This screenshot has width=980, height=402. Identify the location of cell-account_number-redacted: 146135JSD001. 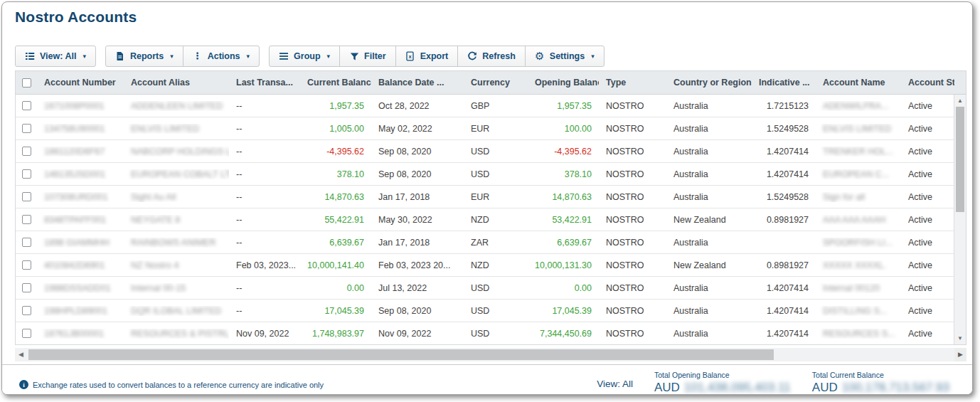
(80, 174).